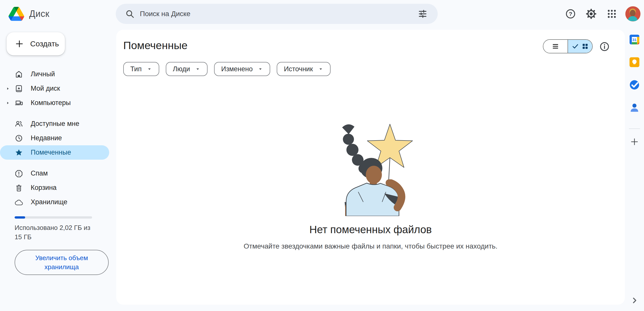  Describe the element at coordinates (55, 173) in the screenshot. I see `sidebar-item-spam: Спам` at that location.